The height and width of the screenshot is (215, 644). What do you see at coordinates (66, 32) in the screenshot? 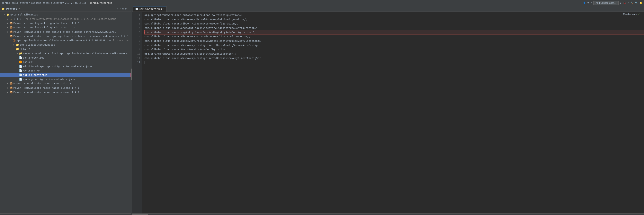
I see `tree-item-4: ▶📦Maven: com.alibaba.cloud:spring-cloud-…` at bounding box center [66, 32].